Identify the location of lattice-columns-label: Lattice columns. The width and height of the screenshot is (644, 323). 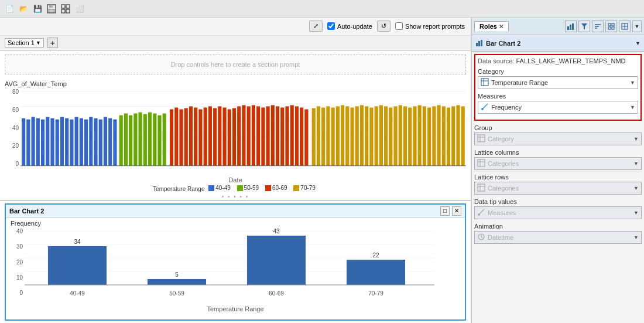
(558, 152).